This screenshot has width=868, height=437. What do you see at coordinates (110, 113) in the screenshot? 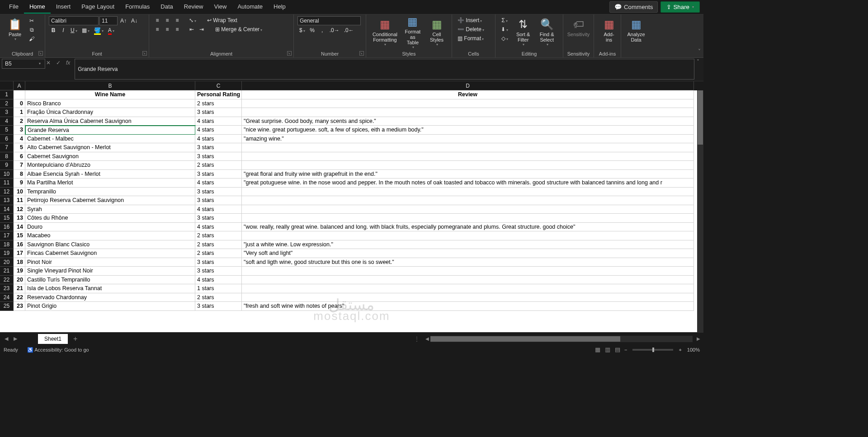
I see `cell: Fração Única Chardonnay` at bounding box center [110, 113].